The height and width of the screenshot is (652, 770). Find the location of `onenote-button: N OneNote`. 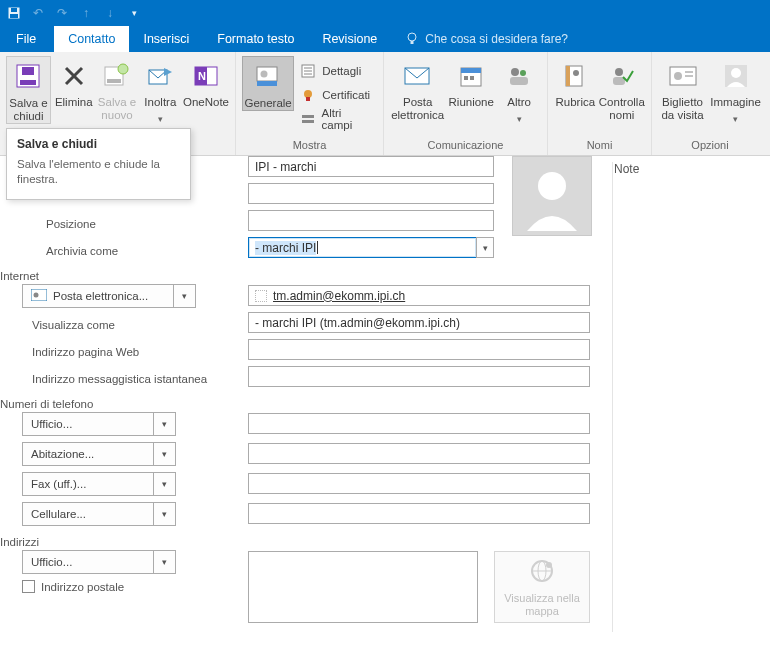

onenote-button: N OneNote is located at coordinates (206, 82).